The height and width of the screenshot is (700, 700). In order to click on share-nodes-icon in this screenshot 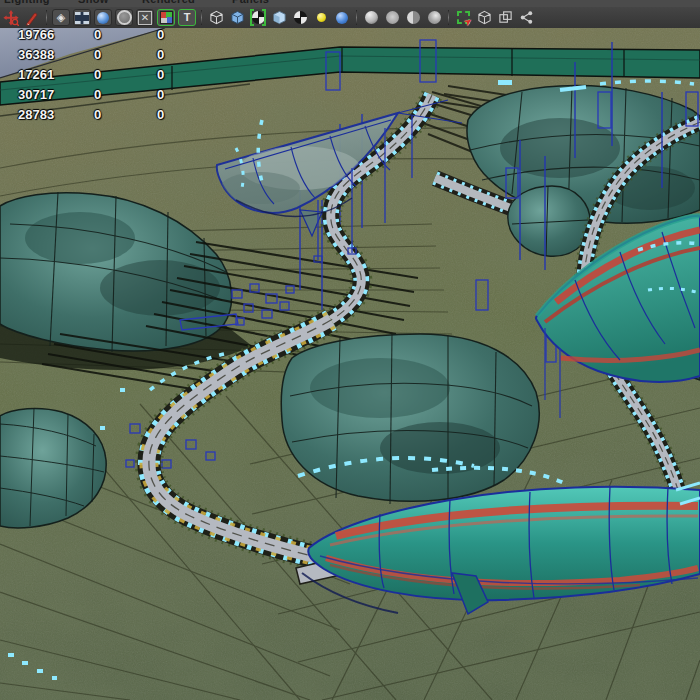, I will do `click(526, 18)`.